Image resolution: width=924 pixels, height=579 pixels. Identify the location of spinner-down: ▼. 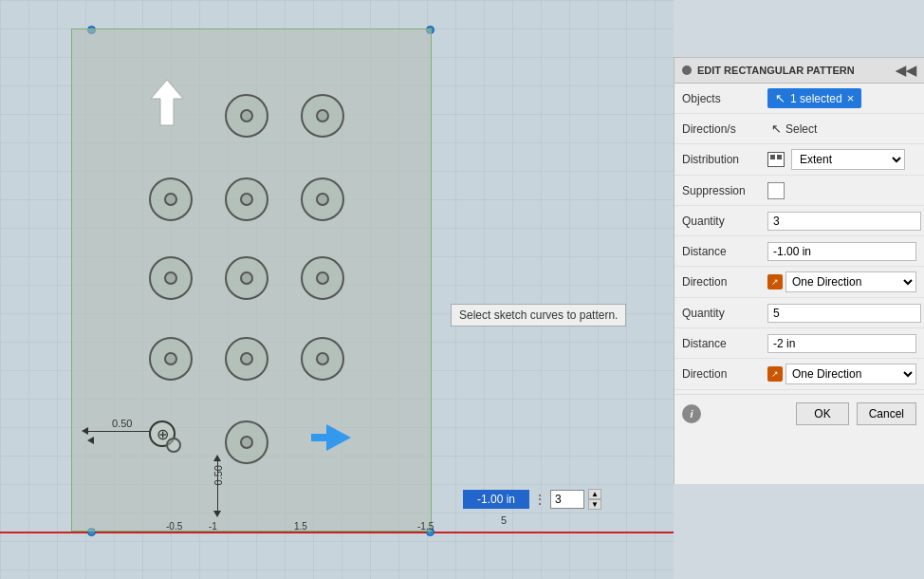
(595, 505).